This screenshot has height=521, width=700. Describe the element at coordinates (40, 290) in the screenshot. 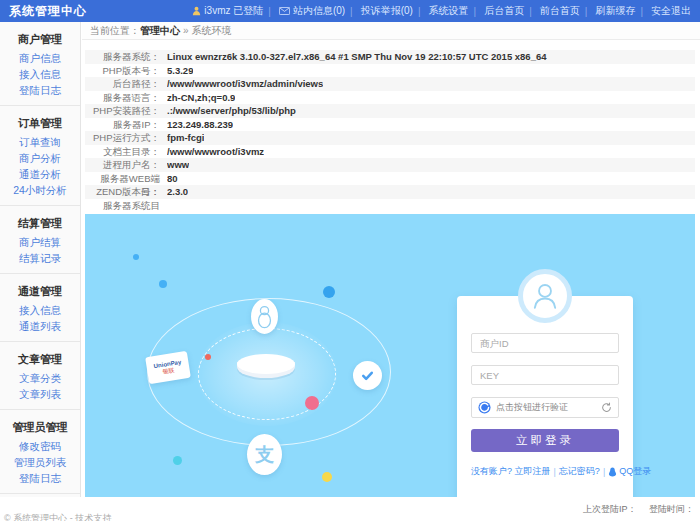

I see `sidebar-group-title: 通道管理` at that location.